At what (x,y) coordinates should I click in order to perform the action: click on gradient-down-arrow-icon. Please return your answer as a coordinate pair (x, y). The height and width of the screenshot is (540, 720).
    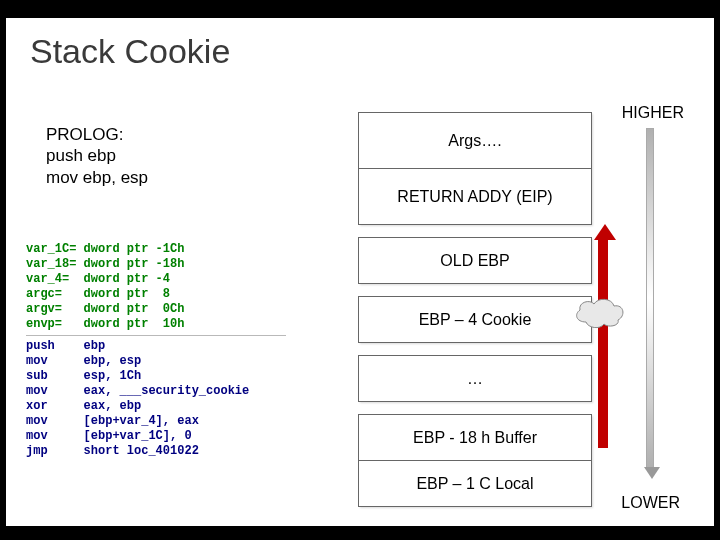
    Looking at the image, I should click on (650, 304).